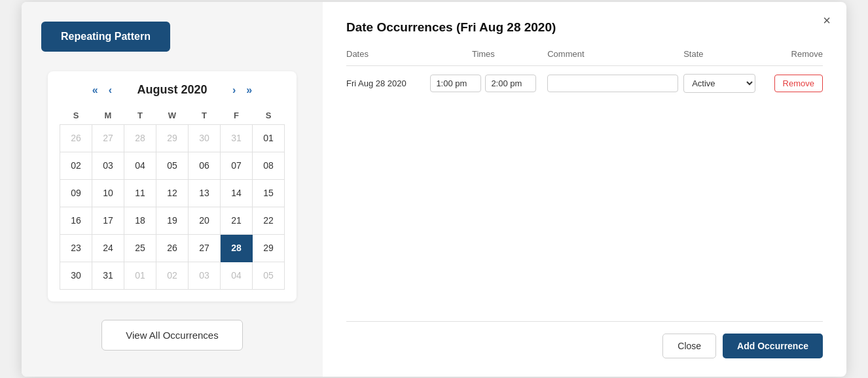  Describe the element at coordinates (172, 335) in the screenshot. I see `view-all-occurrences-button: View All Occurrences` at that location.